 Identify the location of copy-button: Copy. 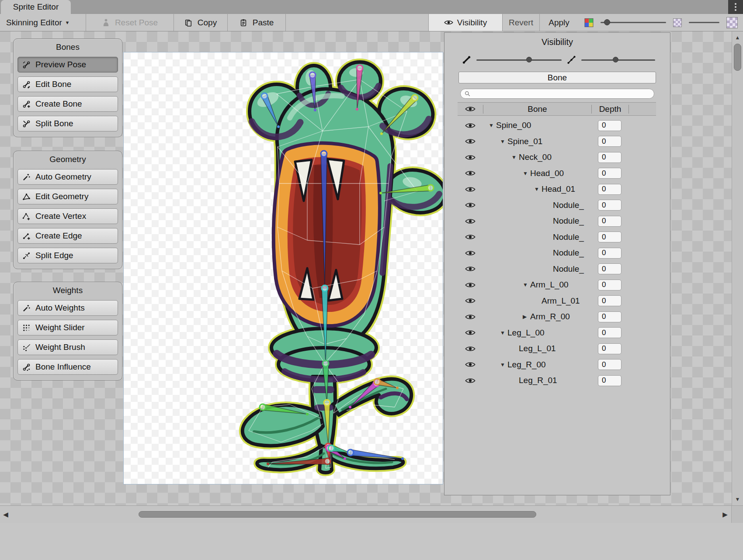
(201, 23).